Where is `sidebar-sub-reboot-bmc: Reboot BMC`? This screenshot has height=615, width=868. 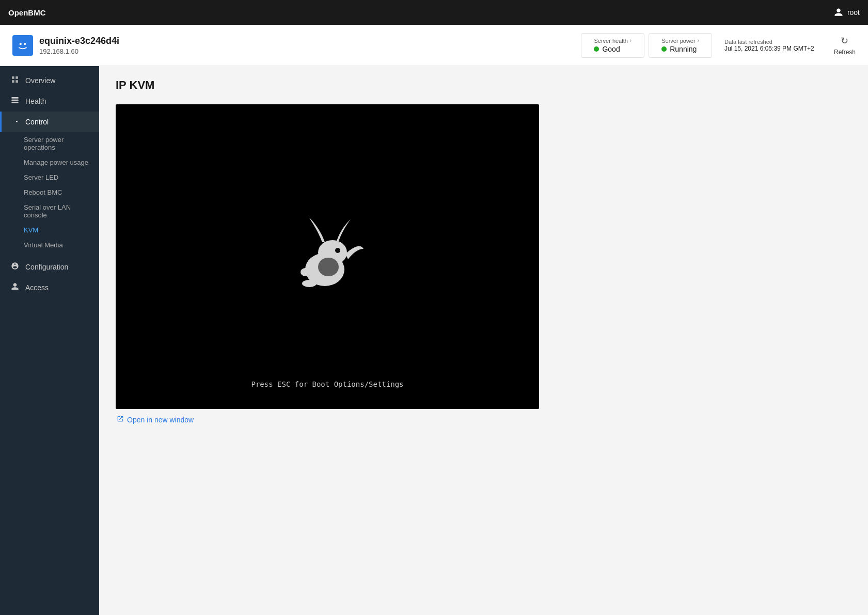 sidebar-sub-reboot-bmc: Reboot BMC is located at coordinates (50, 192).